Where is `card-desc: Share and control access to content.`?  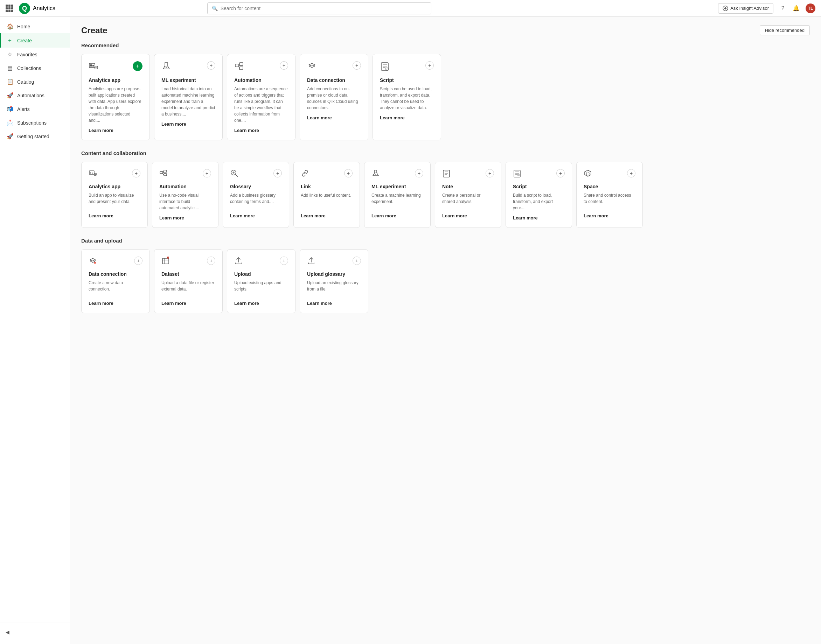 card-desc: Share and control access to content. is located at coordinates (609, 201).